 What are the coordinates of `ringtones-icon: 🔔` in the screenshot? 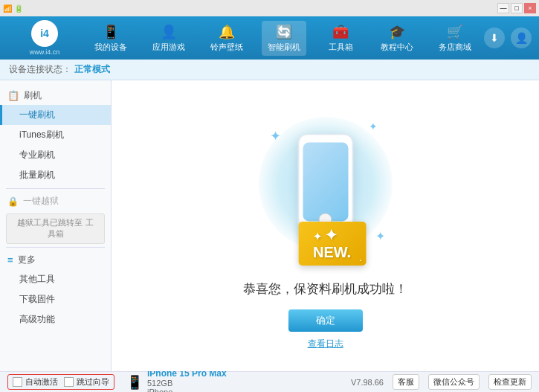 It's located at (227, 32).